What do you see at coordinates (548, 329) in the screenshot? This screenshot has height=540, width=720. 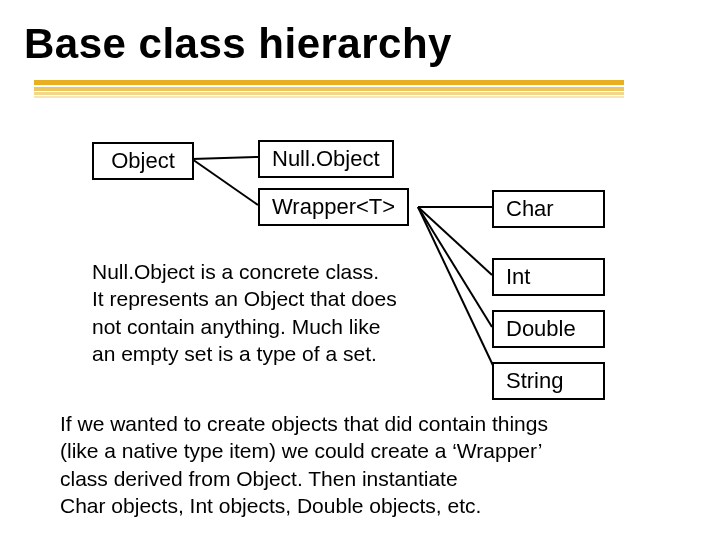 I see `node-double: Double` at bounding box center [548, 329].